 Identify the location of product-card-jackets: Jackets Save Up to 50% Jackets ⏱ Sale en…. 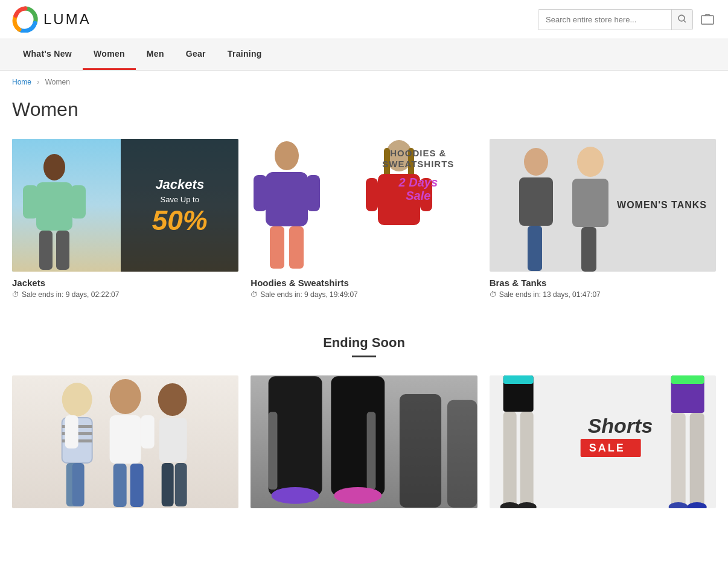
(126, 219).